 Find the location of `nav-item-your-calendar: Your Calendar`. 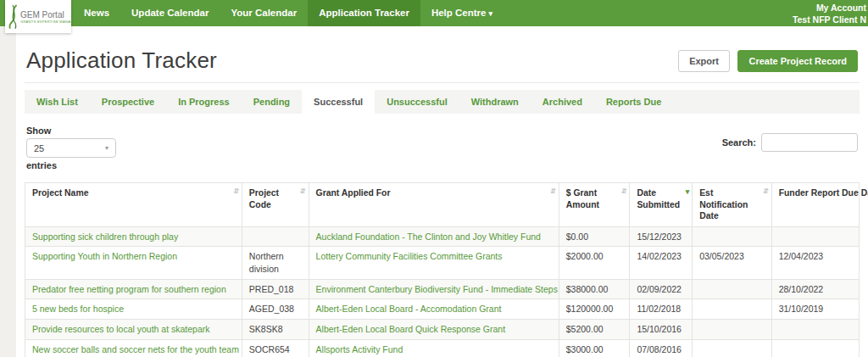

nav-item-your-calendar: Your Calendar is located at coordinates (264, 14).